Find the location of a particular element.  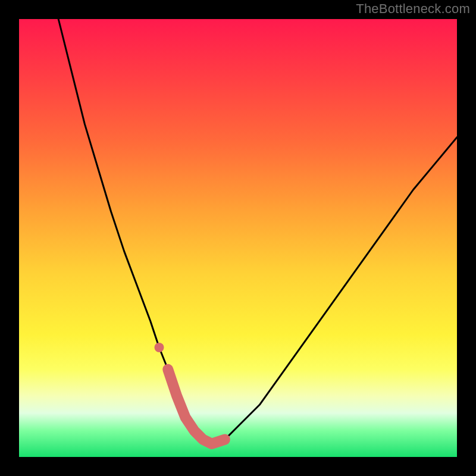

highlight-dot is located at coordinates (159, 347).